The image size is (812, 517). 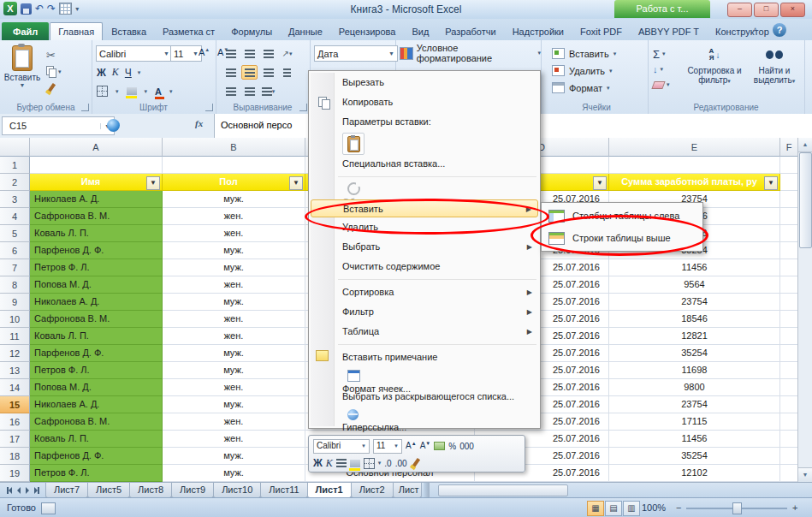 What do you see at coordinates (96, 217) in the screenshot?
I see `cell-A4: Сафронова В. М.` at bounding box center [96, 217].